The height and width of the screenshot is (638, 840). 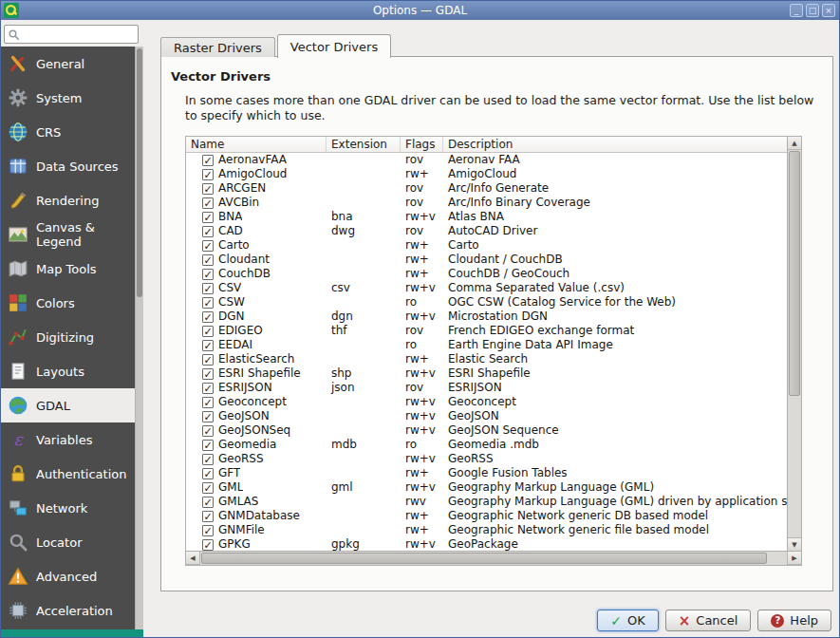 I want to click on sidebar-item-data-sources: Data Sources, so click(x=68, y=166).